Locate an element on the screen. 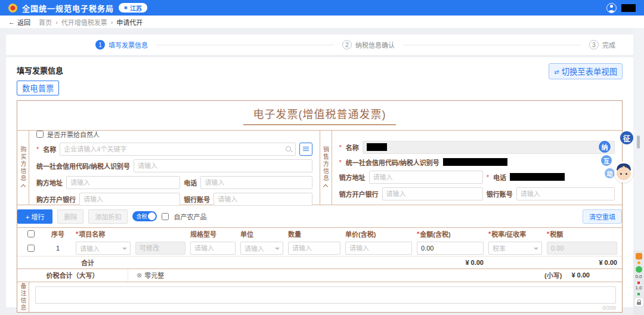 The width and height of the screenshot is (644, 315). seller-name-label: 名称 is located at coordinates (352, 147).